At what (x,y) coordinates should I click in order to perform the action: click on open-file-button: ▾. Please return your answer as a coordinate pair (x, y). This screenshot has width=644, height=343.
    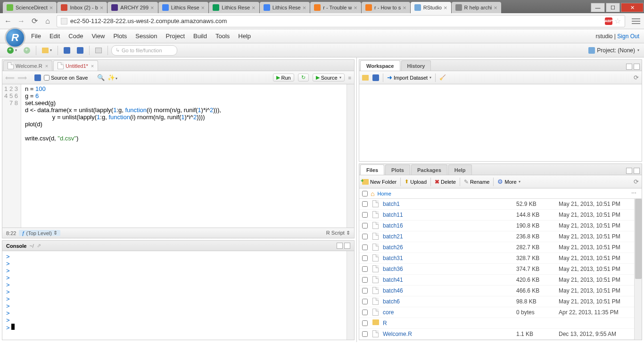
    Looking at the image, I should click on (47, 50).